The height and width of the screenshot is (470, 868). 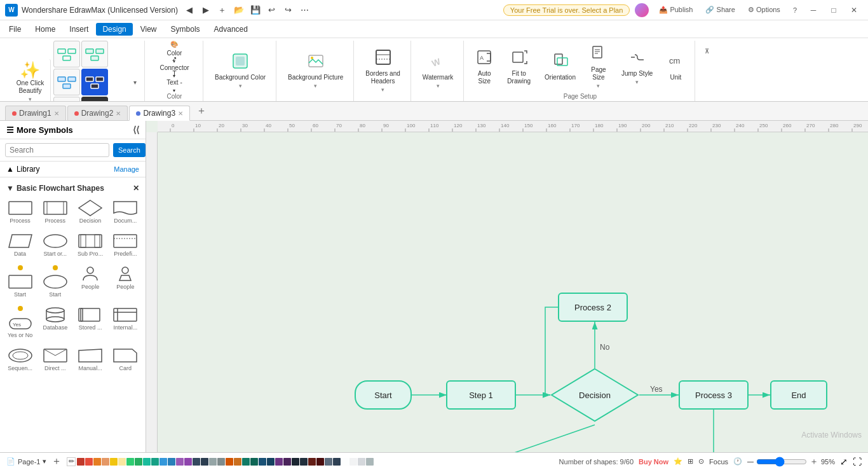 I want to click on options-btn: ⚙ Options, so click(x=764, y=10).